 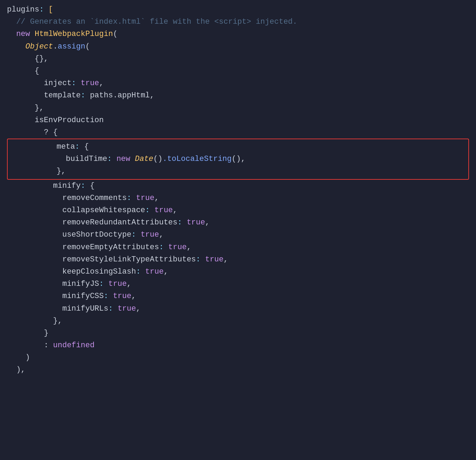 I want to click on token: isEnvProduction, so click(x=69, y=120).